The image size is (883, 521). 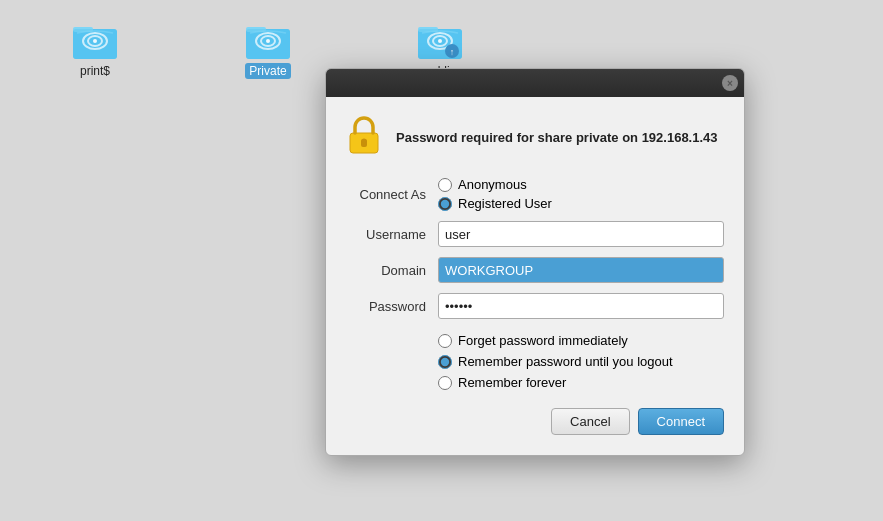 What do you see at coordinates (581, 306) in the screenshot?
I see `password-field-container` at bounding box center [581, 306].